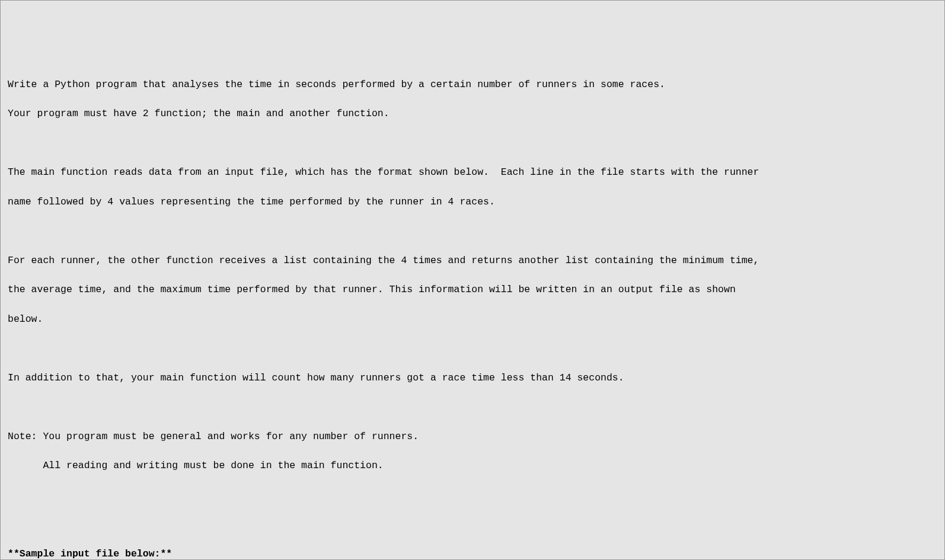 This screenshot has width=945, height=560. I want to click on note-line: Note: You program must be general and wo…, so click(472, 437).